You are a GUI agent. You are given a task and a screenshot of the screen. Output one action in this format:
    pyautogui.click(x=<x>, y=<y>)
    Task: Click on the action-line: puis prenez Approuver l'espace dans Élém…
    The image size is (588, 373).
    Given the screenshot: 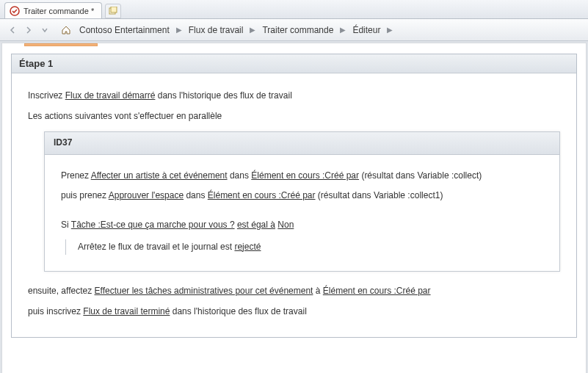 What is the action you would take?
    pyautogui.click(x=302, y=196)
    